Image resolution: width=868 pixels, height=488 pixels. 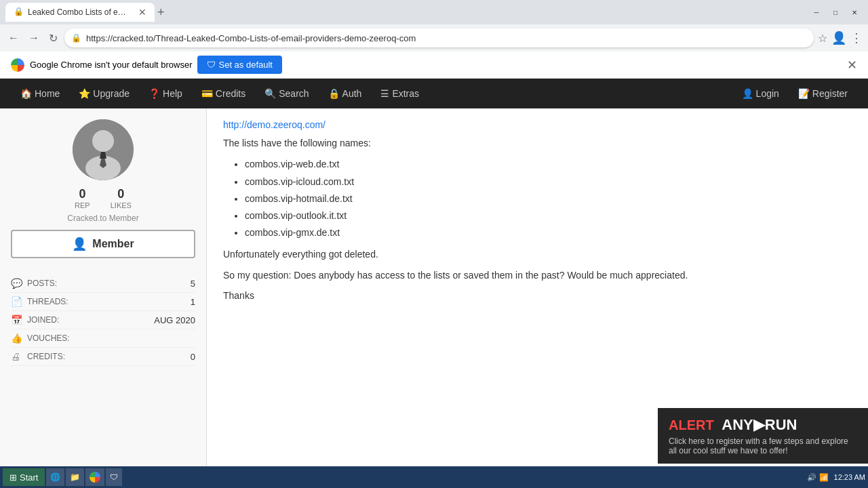 I want to click on nav-right: 👤 Login 📝 Register, so click(x=795, y=94).